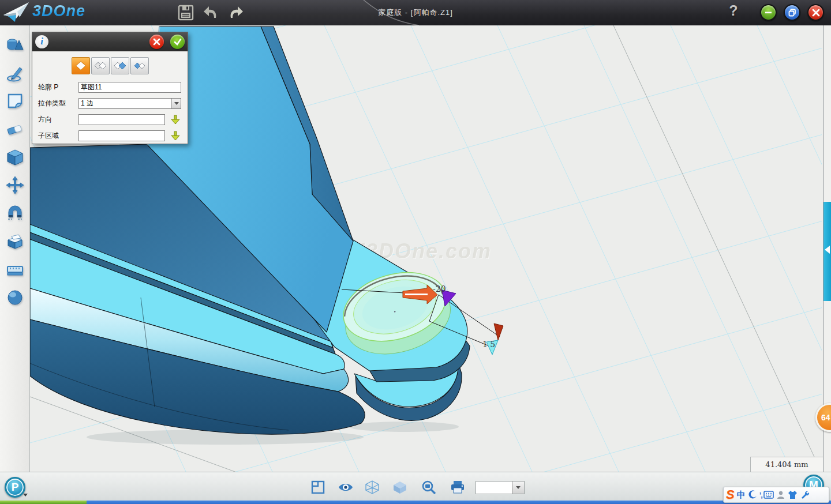 The height and width of the screenshot is (504, 831). I want to click on subregion-input, so click(122, 136).